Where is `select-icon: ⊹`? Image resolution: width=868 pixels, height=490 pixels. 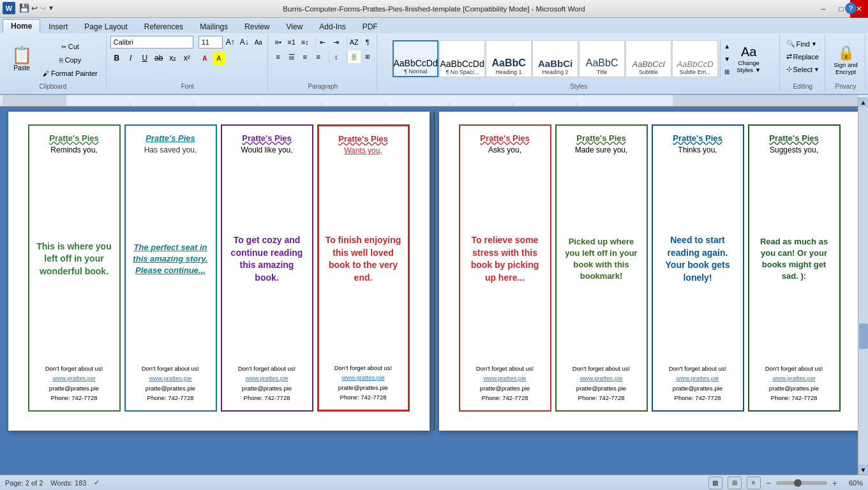
select-icon: ⊹ is located at coordinates (789, 69).